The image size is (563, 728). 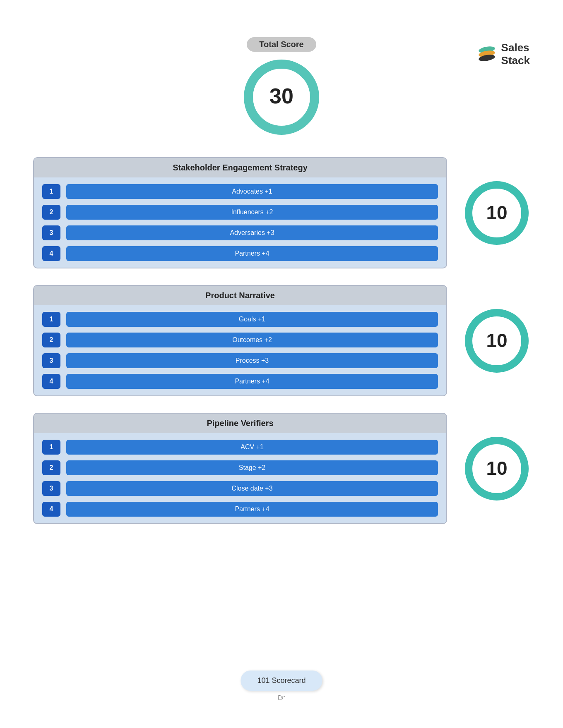 What do you see at coordinates (240, 381) in the screenshot?
I see `item-row-product-3: 4Partners +4` at bounding box center [240, 381].